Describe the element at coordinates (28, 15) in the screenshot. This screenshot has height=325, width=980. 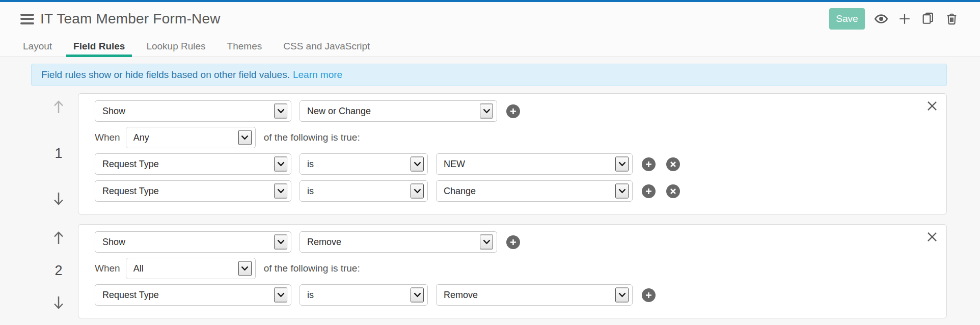
I see `hamburger-icon` at that location.